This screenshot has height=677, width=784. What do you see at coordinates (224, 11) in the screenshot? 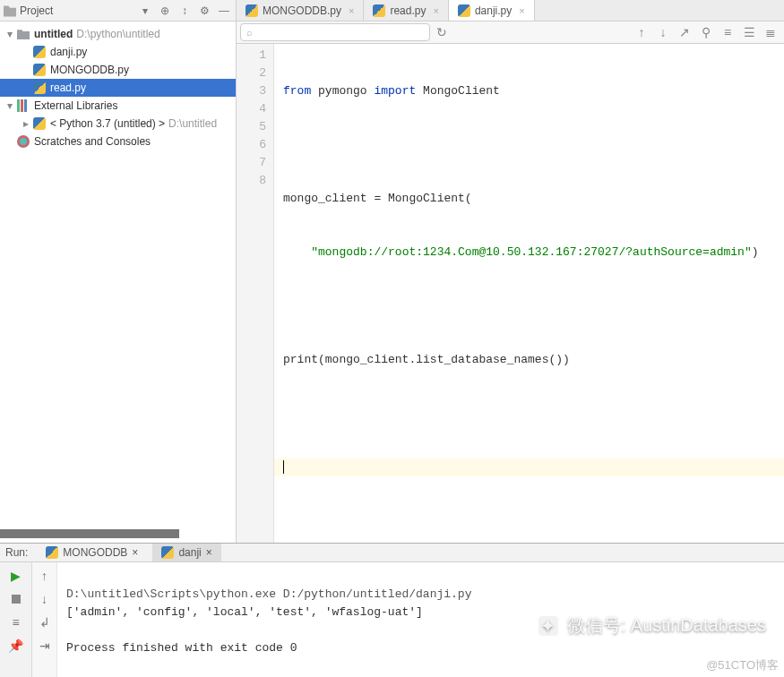
I see `hide-icon: —` at bounding box center [224, 11].